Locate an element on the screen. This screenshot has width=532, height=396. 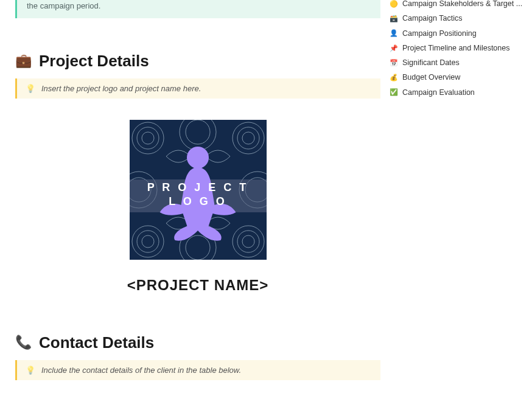
sidebar-item: 💰 Budget Overview is located at coordinates (460, 77).